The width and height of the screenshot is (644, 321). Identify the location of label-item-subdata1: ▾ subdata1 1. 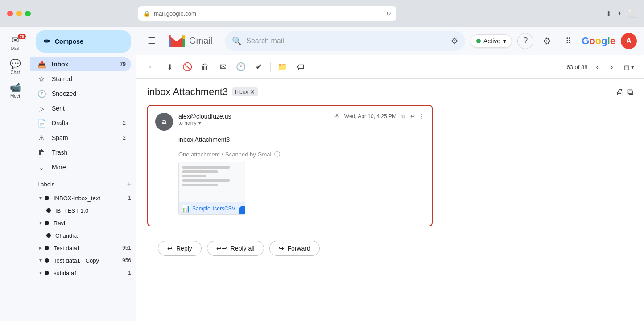
(84, 273).